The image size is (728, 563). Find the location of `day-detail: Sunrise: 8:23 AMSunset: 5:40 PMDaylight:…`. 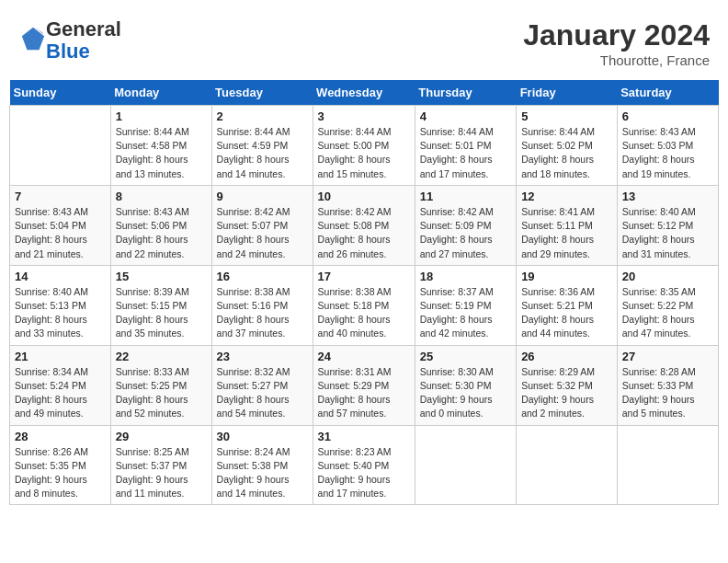

day-detail: Sunrise: 8:23 AMSunset: 5:40 PMDaylight:… is located at coordinates (364, 473).